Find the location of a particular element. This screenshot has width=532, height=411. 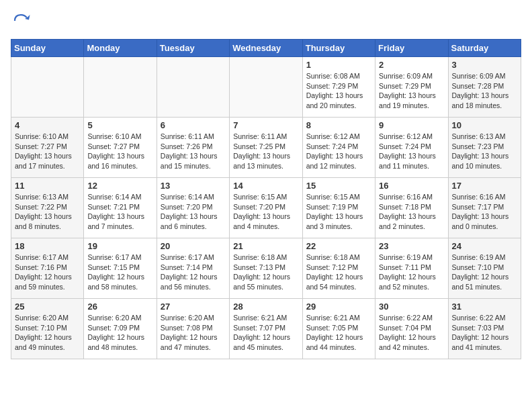

calendar-cell: 28Sunrise: 6:21 AMSunset: 7:07 PMDayligh… is located at coordinates (266, 329).